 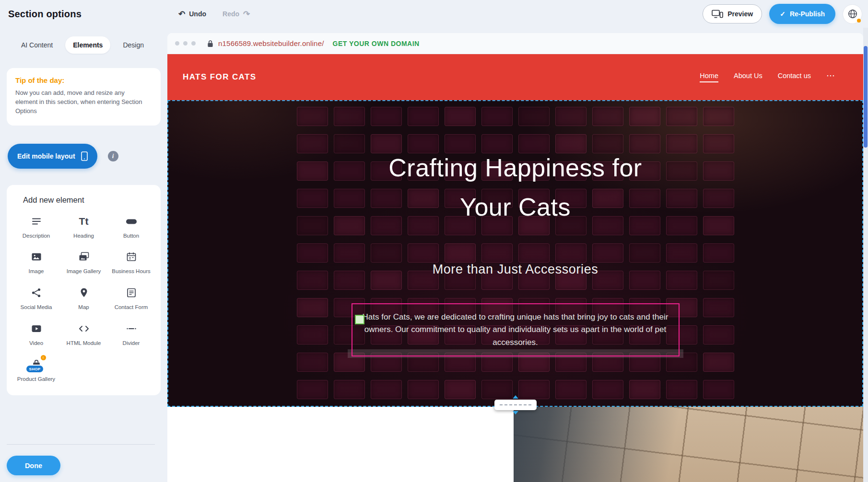 I want to click on sidebar-divider, so click(x=81, y=445).